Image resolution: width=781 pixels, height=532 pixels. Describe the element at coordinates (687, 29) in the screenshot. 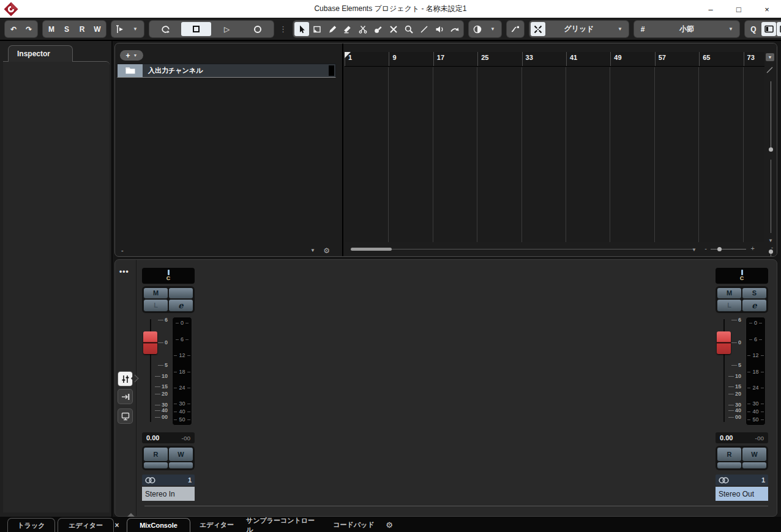

I see `grid-type-value: 小節` at that location.